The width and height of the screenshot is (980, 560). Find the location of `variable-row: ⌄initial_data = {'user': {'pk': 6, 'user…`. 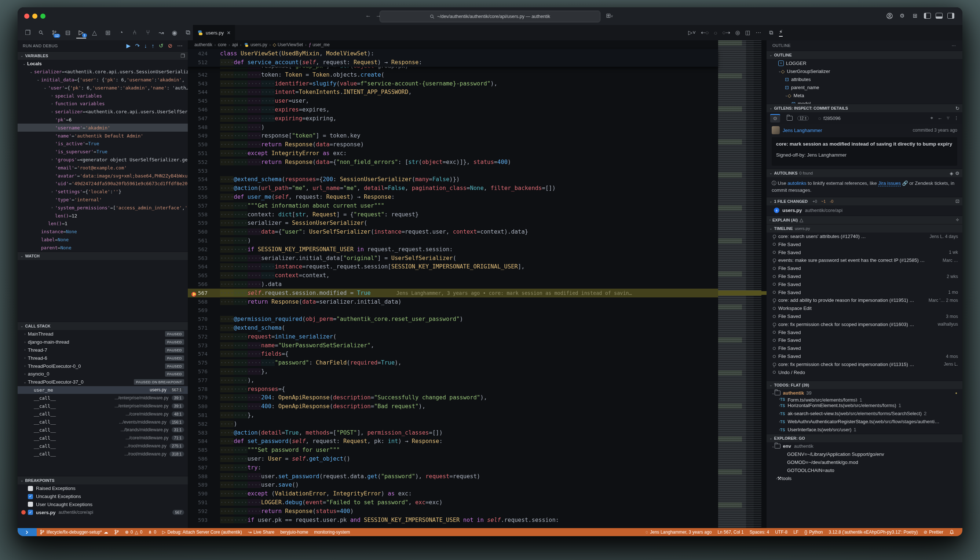

variable-row: ⌄initial_data = {'user': {'pk': 6, 'user… is located at coordinates (103, 80).